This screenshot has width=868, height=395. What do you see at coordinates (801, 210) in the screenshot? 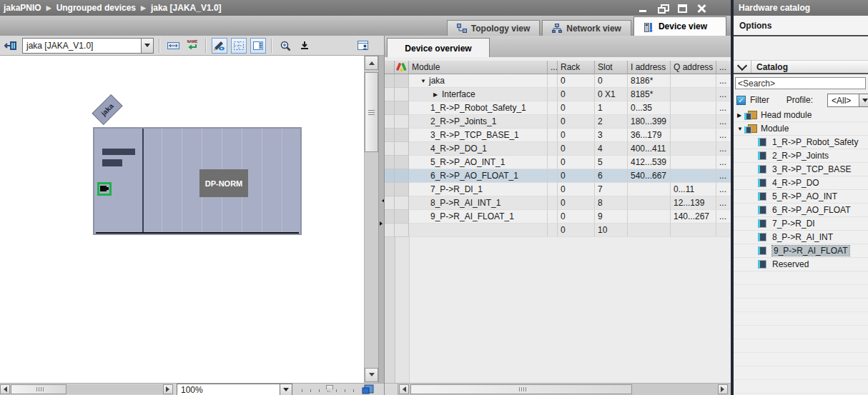
I see `catalog-item-6-r-p-ao-float: 6_R->P_AO_FLOAT` at bounding box center [801, 210].